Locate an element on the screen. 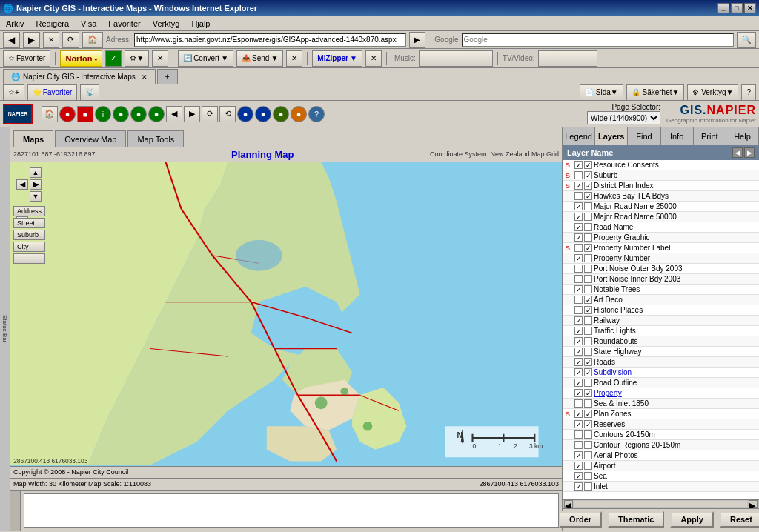 This screenshot has width=759, height=532. norton-settings-button: ⚙▼ is located at coordinates (136, 59).